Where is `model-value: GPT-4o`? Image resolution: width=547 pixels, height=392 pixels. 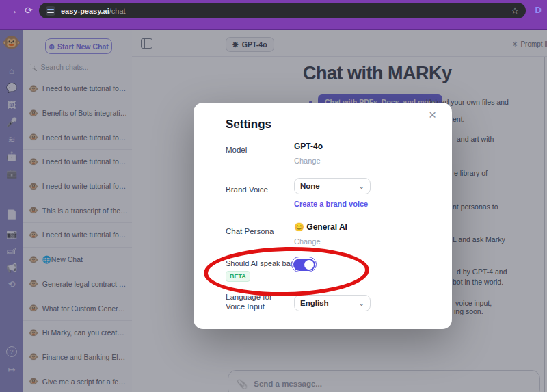 model-value: GPT-4o is located at coordinates (308, 146).